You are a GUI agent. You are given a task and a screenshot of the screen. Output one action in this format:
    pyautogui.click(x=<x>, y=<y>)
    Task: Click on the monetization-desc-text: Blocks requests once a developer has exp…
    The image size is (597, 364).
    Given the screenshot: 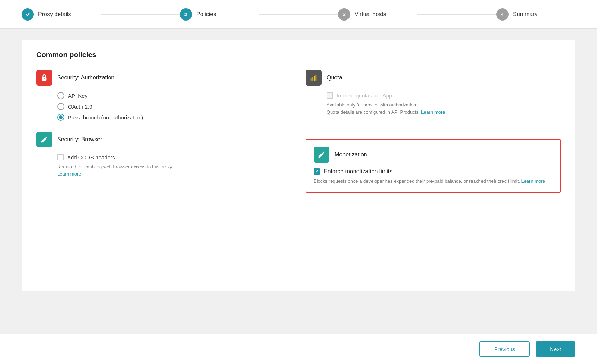 What is the action you would take?
    pyautogui.click(x=417, y=181)
    